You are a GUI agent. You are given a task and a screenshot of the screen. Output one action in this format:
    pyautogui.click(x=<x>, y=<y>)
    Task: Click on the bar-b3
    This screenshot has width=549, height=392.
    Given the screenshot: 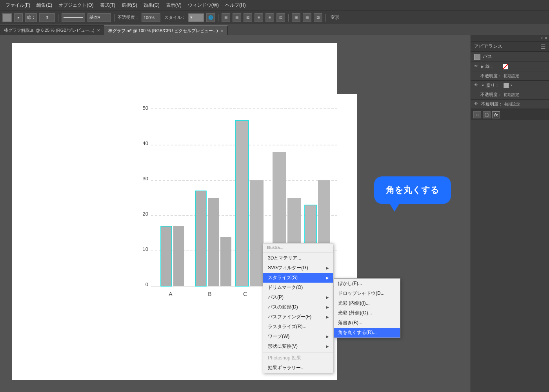 What is the action you would take?
    pyautogui.click(x=226, y=261)
    